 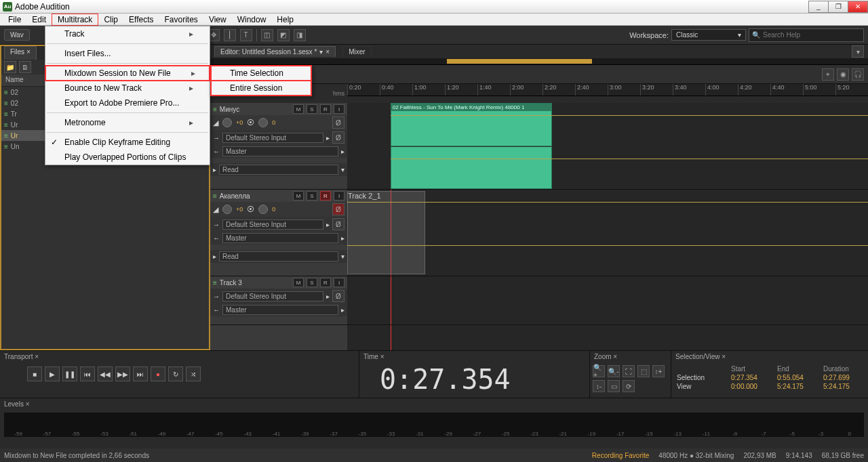 I want to click on menu-edit: Edit, so click(x=39, y=20).